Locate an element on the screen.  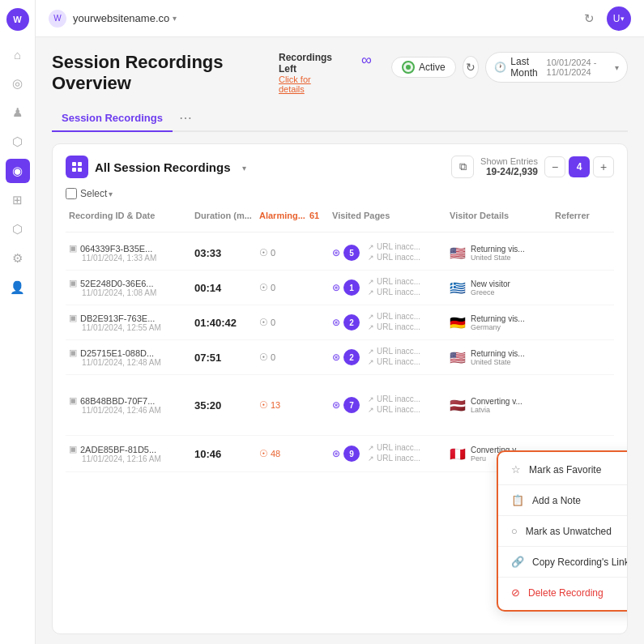
sidebar-logo: W is located at coordinates (18, 19).